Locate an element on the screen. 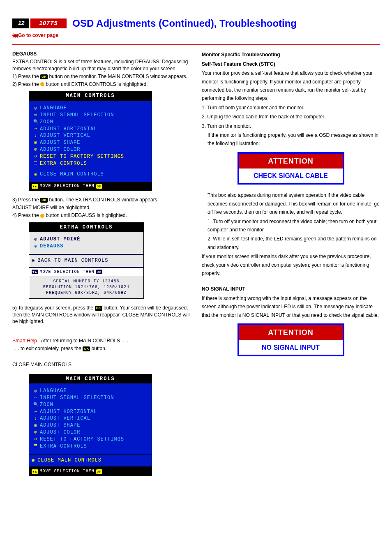 The image size is (392, 554). osd-serial-info: SERIAL NUMBER TY 123456 RESOLUTION 1024/… is located at coordinates (86, 287).